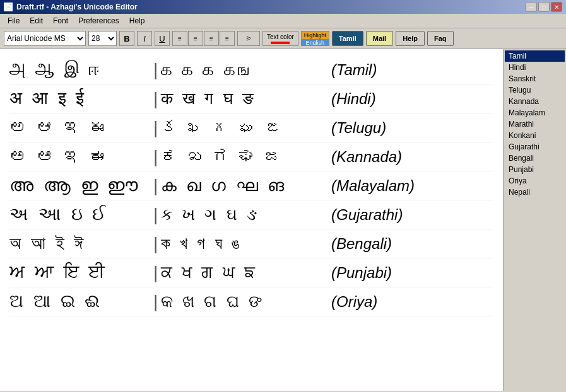 The width and height of the screenshot is (566, 392). I want to click on sidebar-item-oriya: Oriya, so click(535, 181).